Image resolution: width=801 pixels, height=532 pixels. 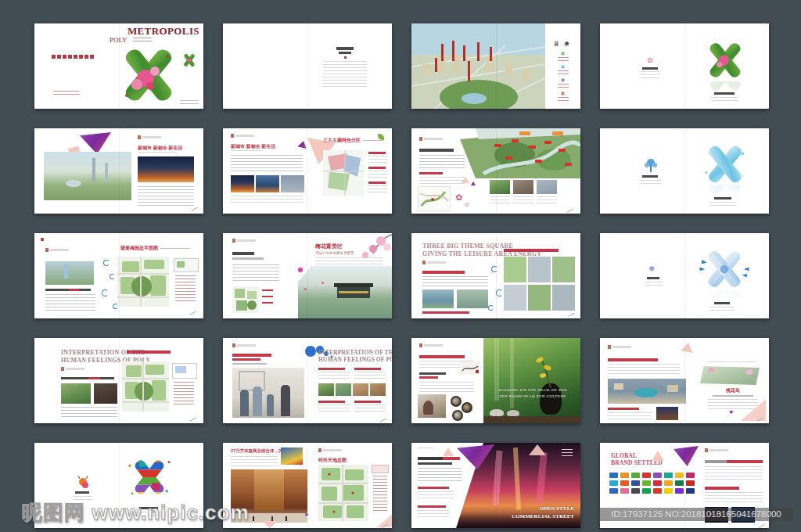 What do you see at coordinates (345, 74) in the screenshot?
I see `intro-paragraph` at bounding box center [345, 74].